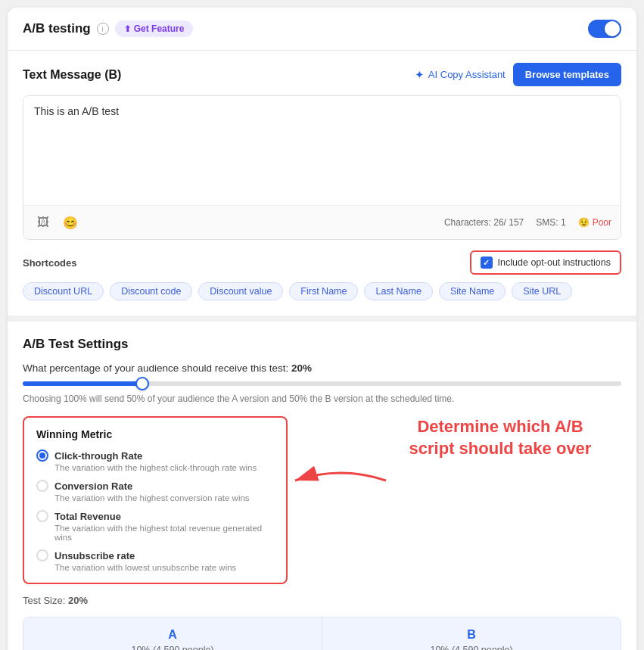  What do you see at coordinates (42, 555) in the screenshot?
I see `radio-circle-unsubscribe` at bounding box center [42, 555].